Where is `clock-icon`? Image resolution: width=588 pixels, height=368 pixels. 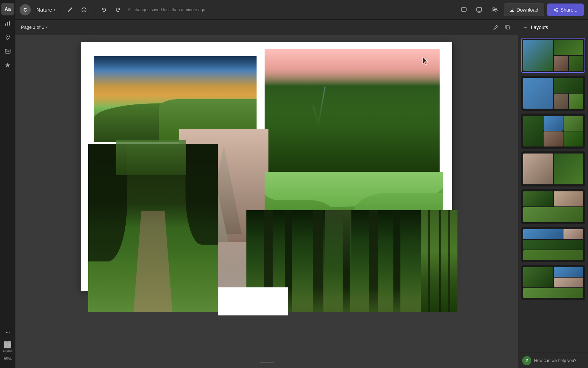 clock-icon is located at coordinates (84, 10).